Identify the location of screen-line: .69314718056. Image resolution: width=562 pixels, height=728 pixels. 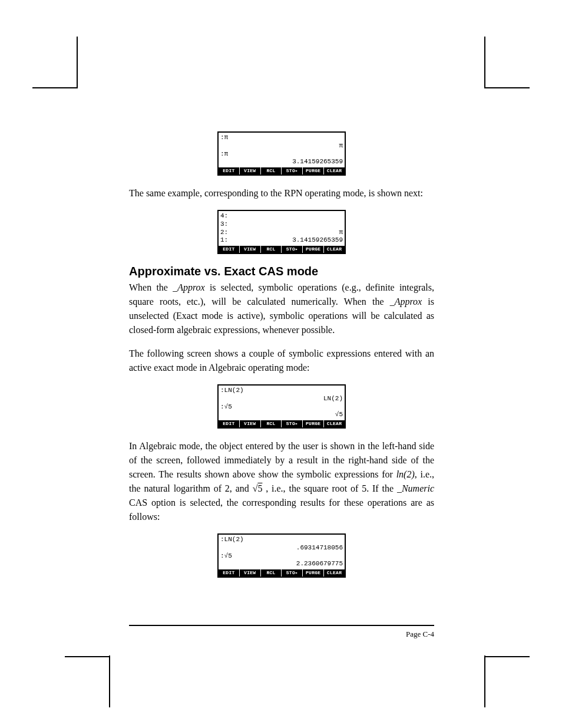
(319, 548).